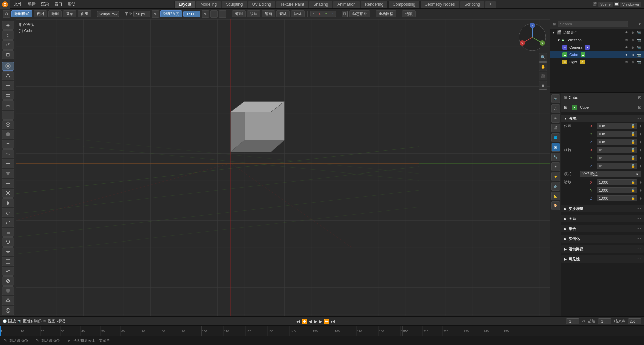 Image resolution: width=644 pixels, height=345 pixels. Describe the element at coordinates (8, 55) in the screenshot. I see `left-tool-scale: ⊡` at that location.